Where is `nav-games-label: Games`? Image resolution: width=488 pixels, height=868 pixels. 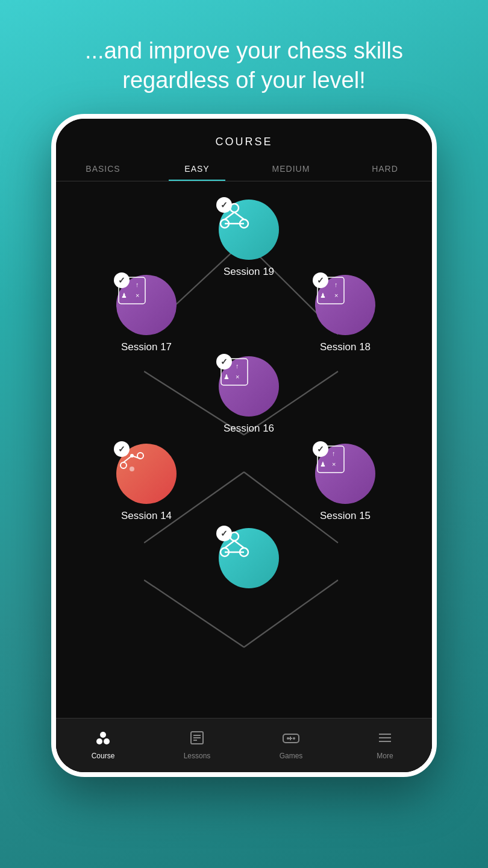 nav-games-label: Games is located at coordinates (292, 756).